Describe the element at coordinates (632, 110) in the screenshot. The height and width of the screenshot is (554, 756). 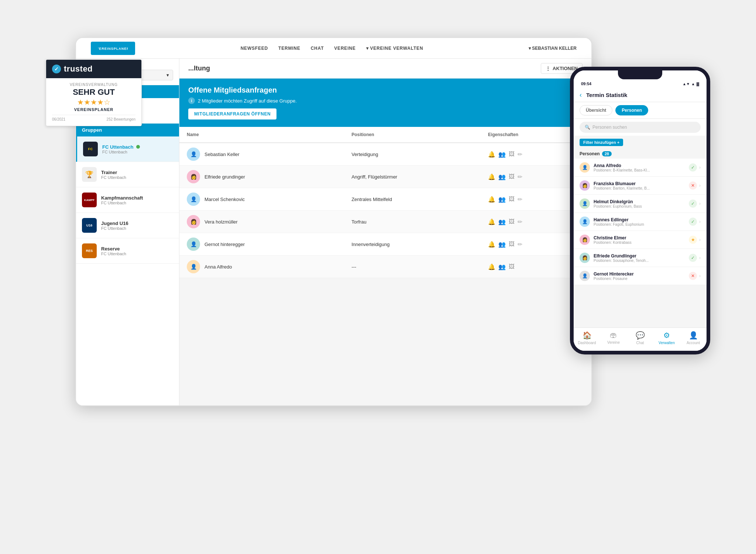
I see `tab-personen: Personen` at that location.